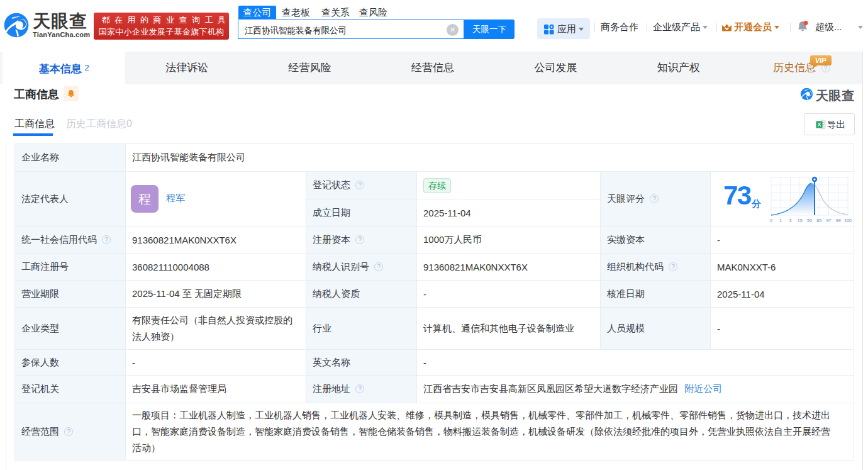 This screenshot has width=868, height=470. Describe the element at coordinates (838, 220) in the screenshot. I see `svg-text: 99` at that location.